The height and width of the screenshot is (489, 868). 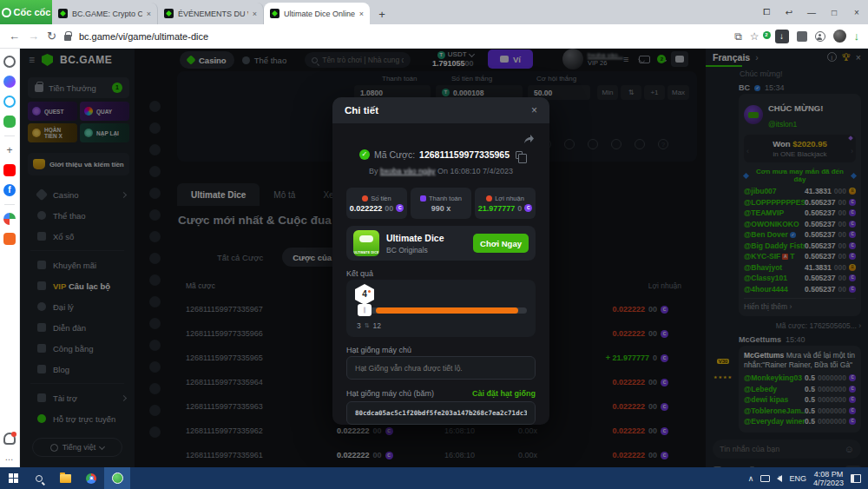 What do you see at coordinates (39, 478) in the screenshot?
I see `taskbar-search-icon` at bounding box center [39, 478].